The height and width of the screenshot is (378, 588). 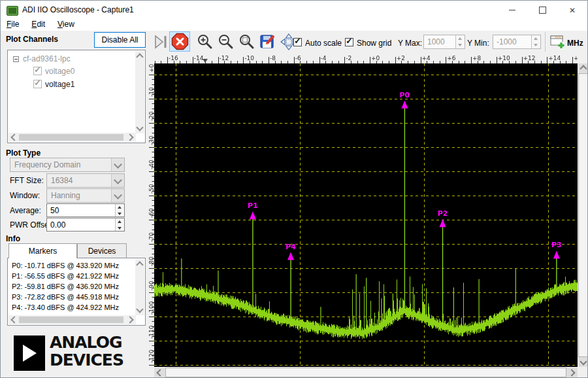 I want to click on checkmark-icon: ✓, so click(x=349, y=41).